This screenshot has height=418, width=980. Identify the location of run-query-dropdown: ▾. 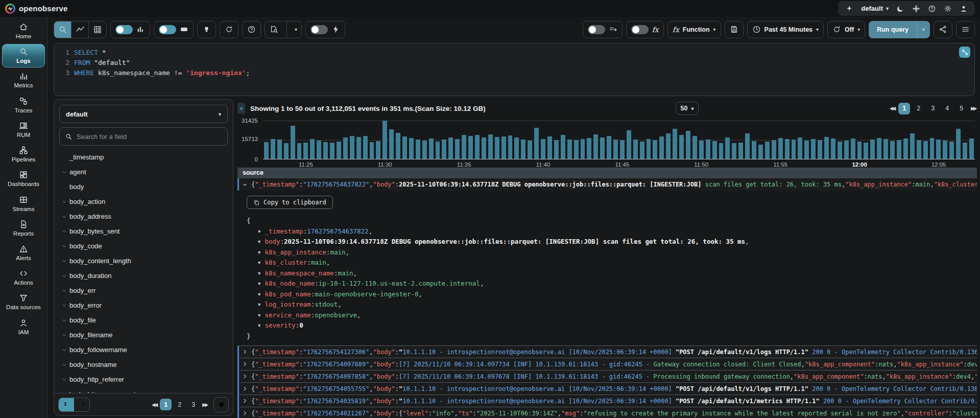
(923, 30).